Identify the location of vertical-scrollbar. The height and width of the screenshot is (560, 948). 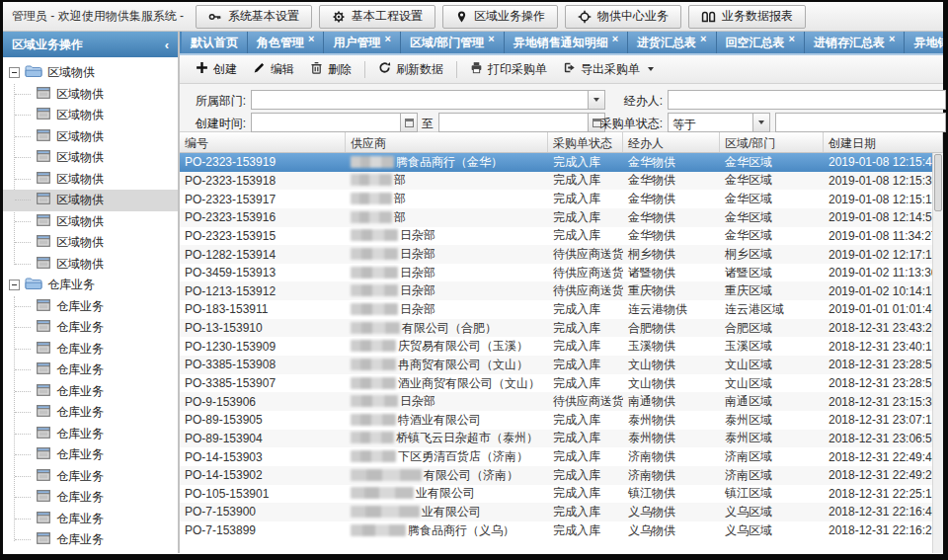
(938, 354).